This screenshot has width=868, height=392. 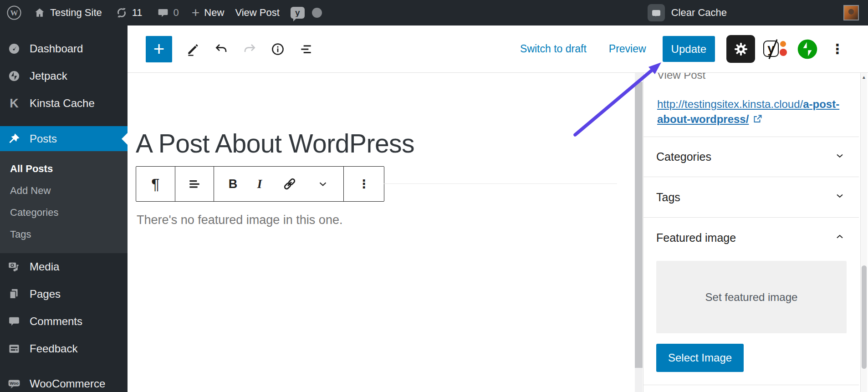 I want to click on panel-title: Categories, so click(x=684, y=157).